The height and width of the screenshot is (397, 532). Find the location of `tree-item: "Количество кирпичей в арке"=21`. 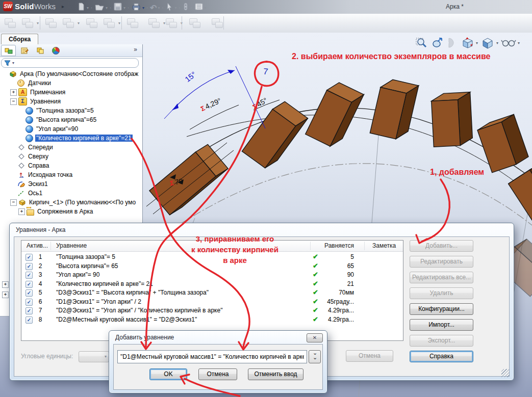

tree-item: "Количество кирпичей в арке"=21 is located at coordinates (71, 138).